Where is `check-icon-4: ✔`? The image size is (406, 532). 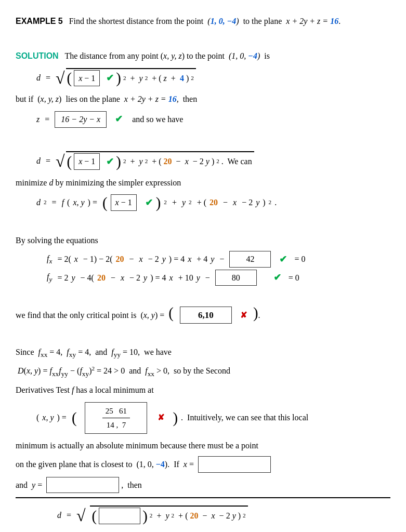 check-icon-4: ✔ is located at coordinates (149, 203).